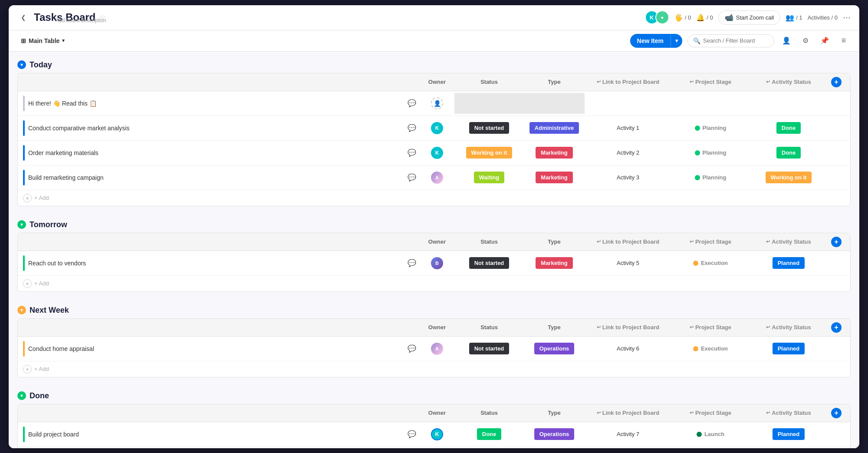 The image size is (868, 453). Describe the element at coordinates (836, 242) in the screenshot. I see `add-column-button-tmr: +` at that location.